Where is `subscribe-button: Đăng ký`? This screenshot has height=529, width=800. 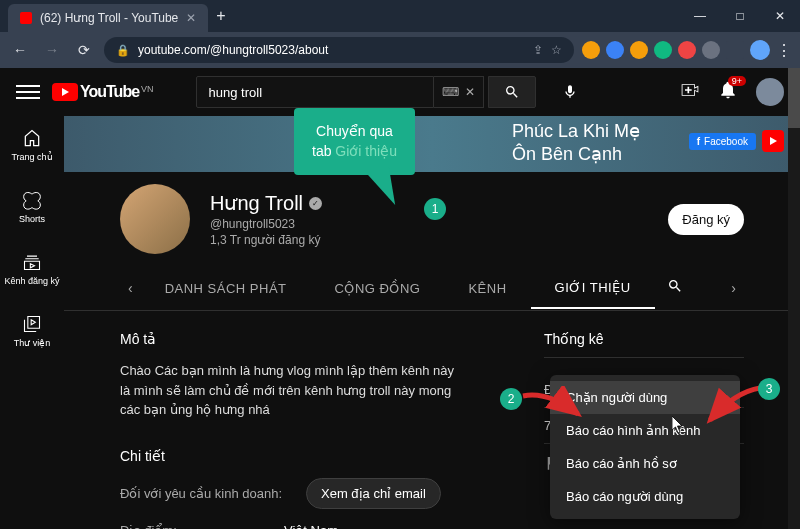 subscribe-button: Đăng ký is located at coordinates (706, 220).